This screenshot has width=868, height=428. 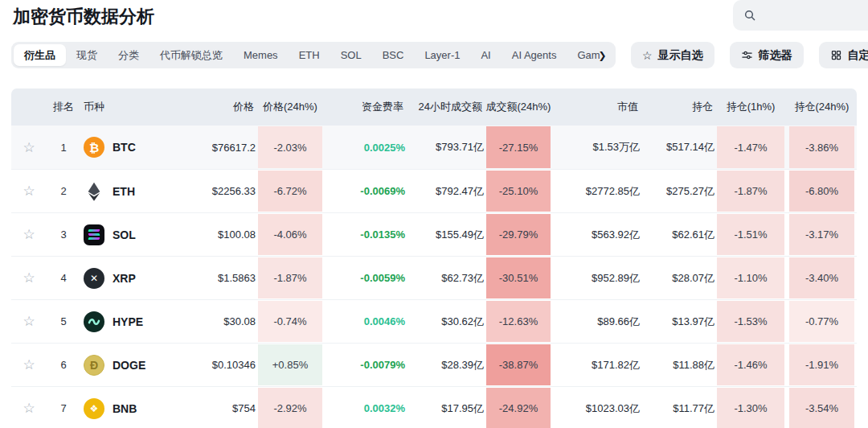 What do you see at coordinates (365, 278) in the screenshot?
I see `funding-rate-value: -0.0059%` at bounding box center [365, 278].